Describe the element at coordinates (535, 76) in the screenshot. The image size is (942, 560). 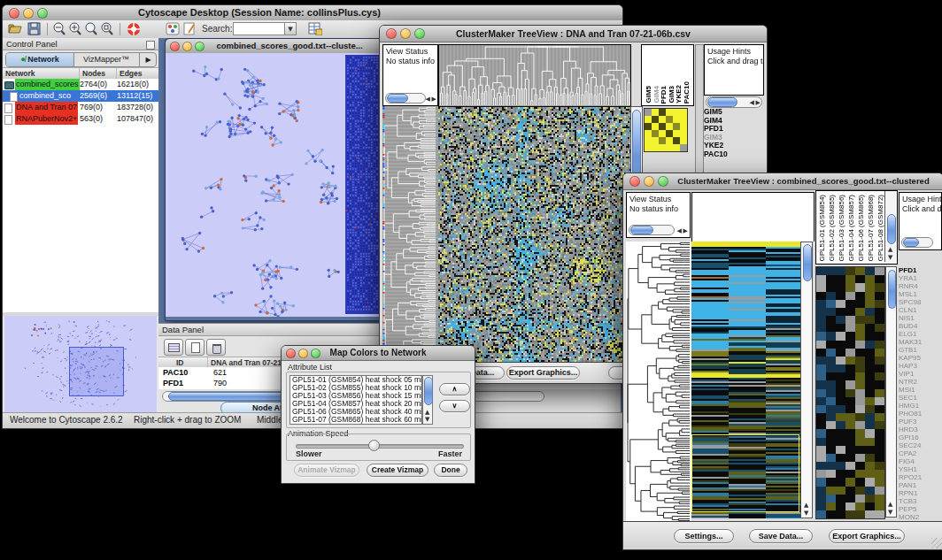
I see `tv1-column-dendrogram-canvas` at that location.